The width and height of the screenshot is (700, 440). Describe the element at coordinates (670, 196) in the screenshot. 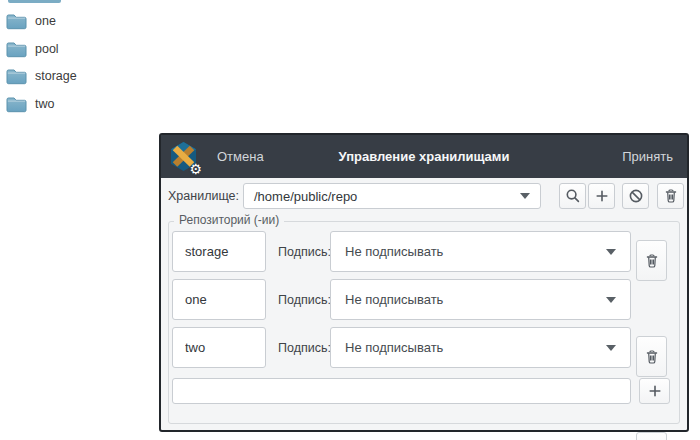

I see `delete-storage-button` at that location.